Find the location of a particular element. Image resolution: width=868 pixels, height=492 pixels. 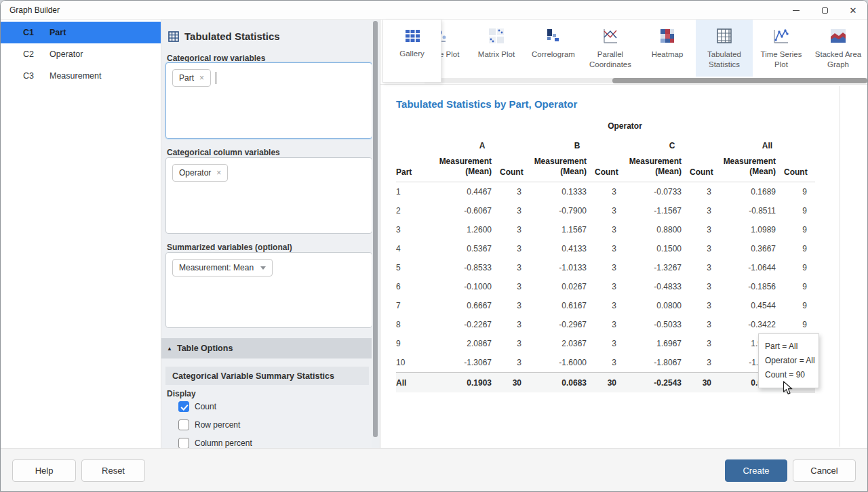

cancel-button: Cancel is located at coordinates (825, 470).